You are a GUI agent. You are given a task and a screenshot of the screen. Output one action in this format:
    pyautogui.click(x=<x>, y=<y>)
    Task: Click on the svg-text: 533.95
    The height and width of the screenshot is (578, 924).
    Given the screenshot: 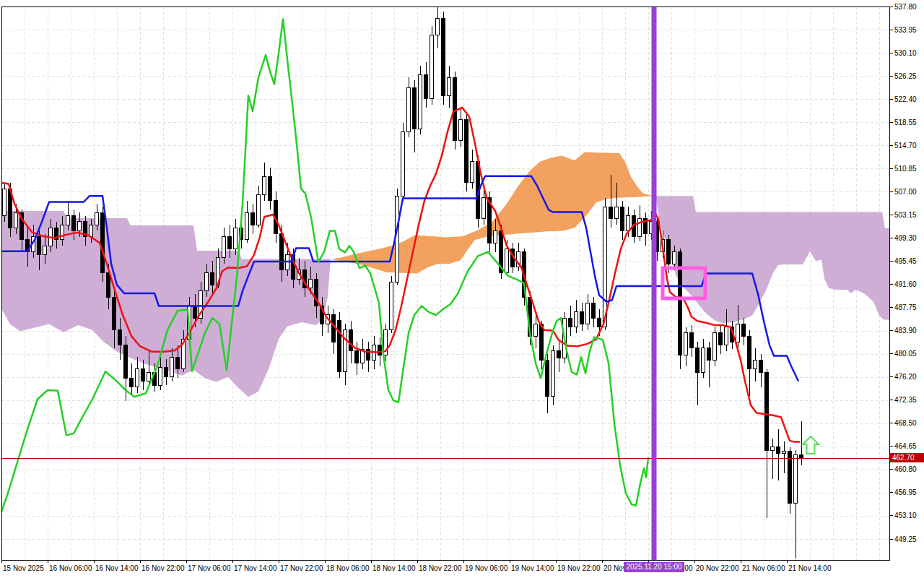 What is the action you would take?
    pyautogui.click(x=905, y=30)
    